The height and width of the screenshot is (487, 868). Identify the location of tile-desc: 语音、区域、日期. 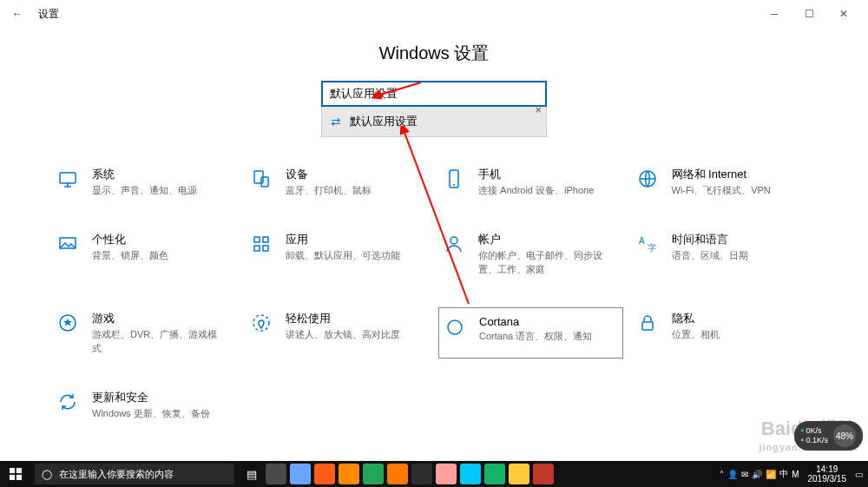
(710, 255).